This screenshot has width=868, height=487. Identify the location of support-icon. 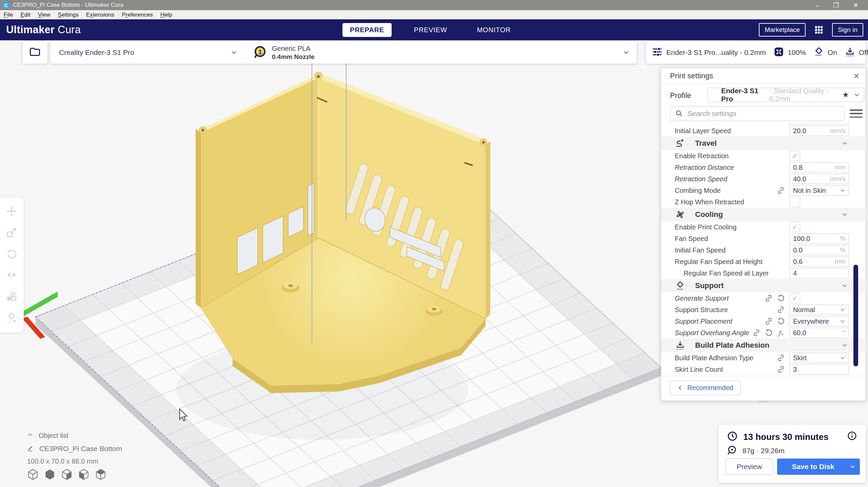
(819, 53).